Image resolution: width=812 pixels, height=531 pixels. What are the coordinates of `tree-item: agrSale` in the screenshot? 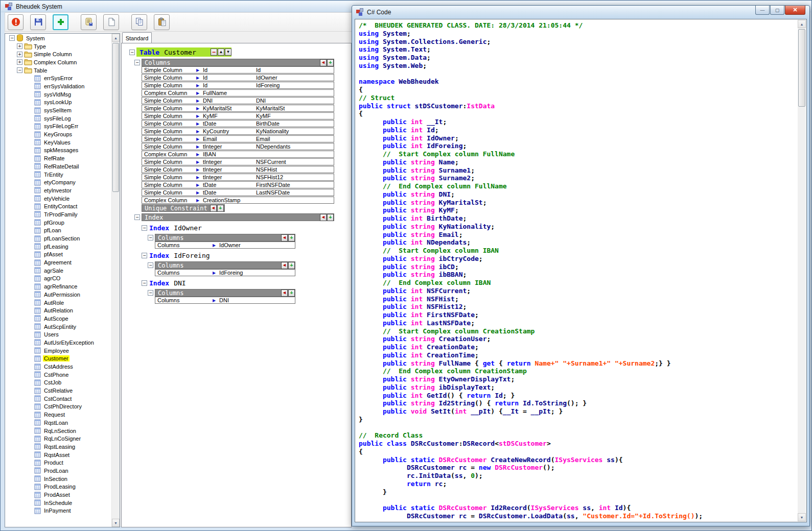 It's located at (58, 271).